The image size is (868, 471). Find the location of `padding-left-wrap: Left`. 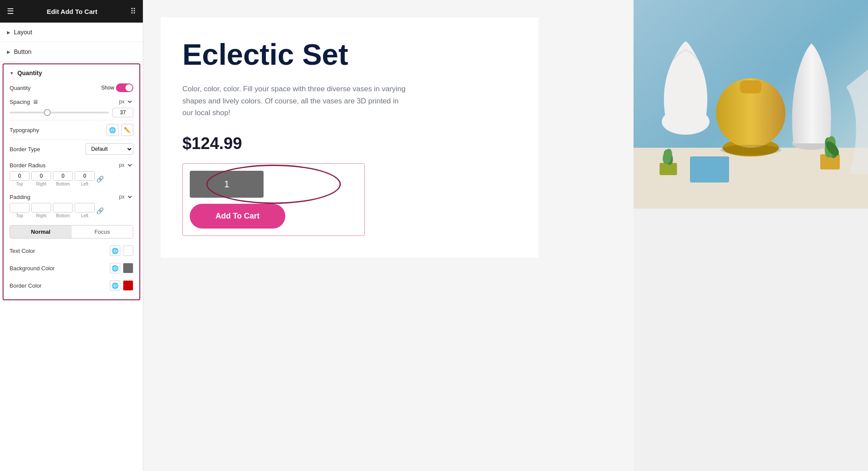

padding-left-wrap: Left is located at coordinates (85, 210).